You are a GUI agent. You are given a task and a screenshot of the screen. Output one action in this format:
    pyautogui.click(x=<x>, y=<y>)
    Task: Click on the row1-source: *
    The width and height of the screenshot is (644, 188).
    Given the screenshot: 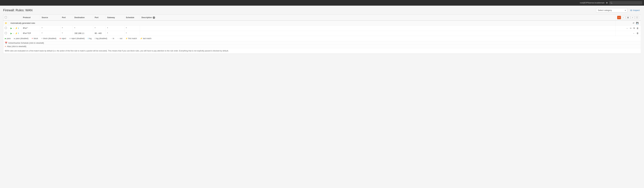 What is the action you would take?
    pyautogui.click(x=50, y=28)
    